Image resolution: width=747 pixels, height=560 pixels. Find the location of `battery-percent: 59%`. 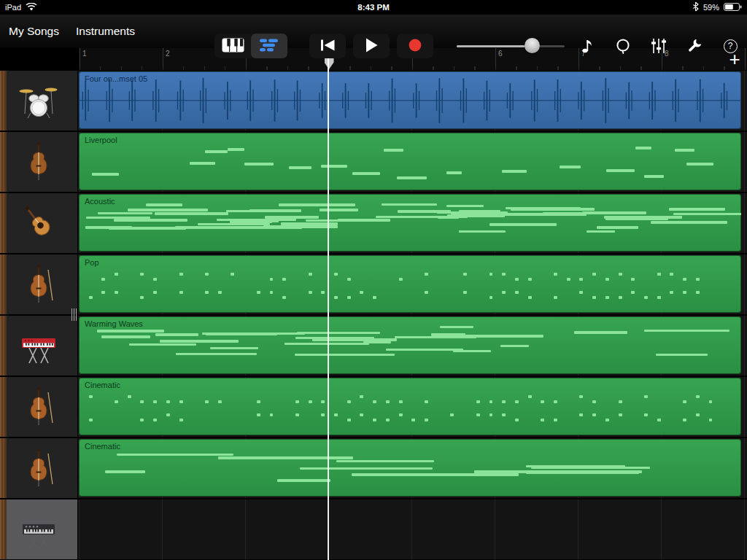

battery-percent: 59% is located at coordinates (711, 7).